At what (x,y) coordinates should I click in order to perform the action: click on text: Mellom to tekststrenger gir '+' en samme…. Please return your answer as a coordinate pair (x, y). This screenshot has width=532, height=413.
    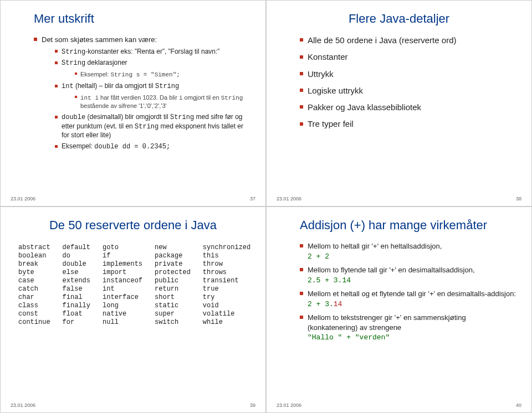
    Looking at the image, I should click on (387, 322).